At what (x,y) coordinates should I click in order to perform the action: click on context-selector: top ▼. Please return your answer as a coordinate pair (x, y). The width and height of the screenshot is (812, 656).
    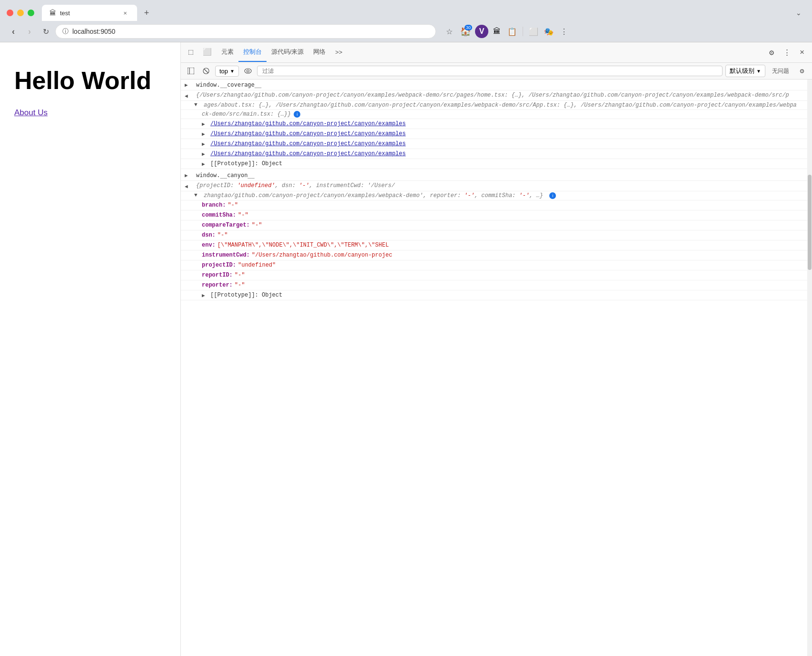
    Looking at the image, I should click on (227, 71).